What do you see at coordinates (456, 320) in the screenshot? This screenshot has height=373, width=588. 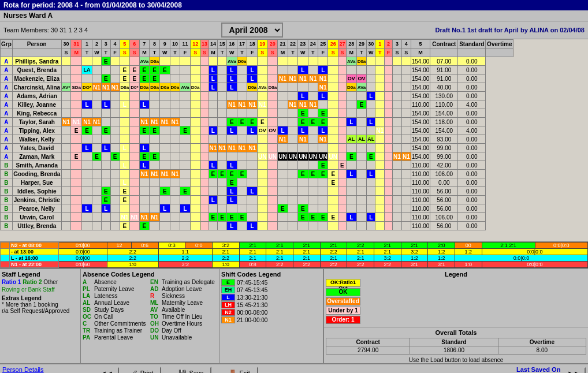 I see `legend-order: Order: 1` at bounding box center [456, 320].